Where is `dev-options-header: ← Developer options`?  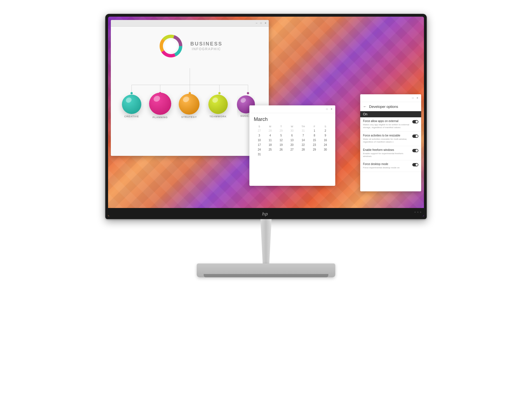
dev-options-header: ← Developer options is located at coordinates (391, 106).